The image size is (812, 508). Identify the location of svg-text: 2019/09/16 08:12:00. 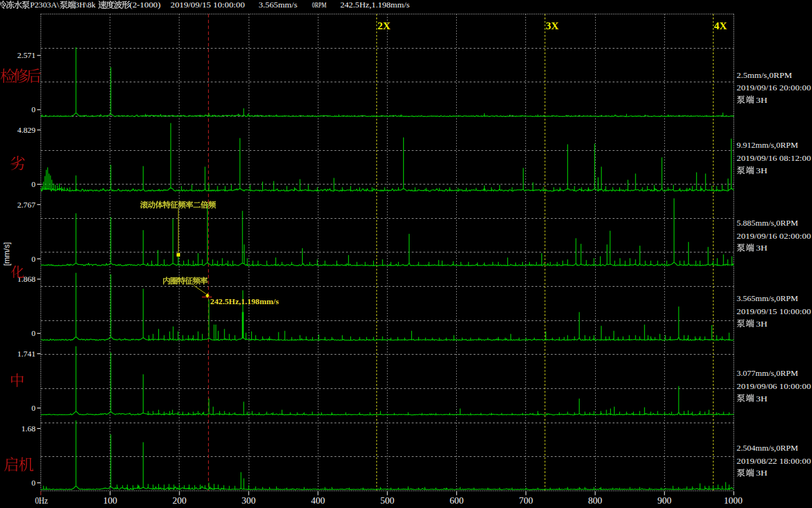
(774, 158).